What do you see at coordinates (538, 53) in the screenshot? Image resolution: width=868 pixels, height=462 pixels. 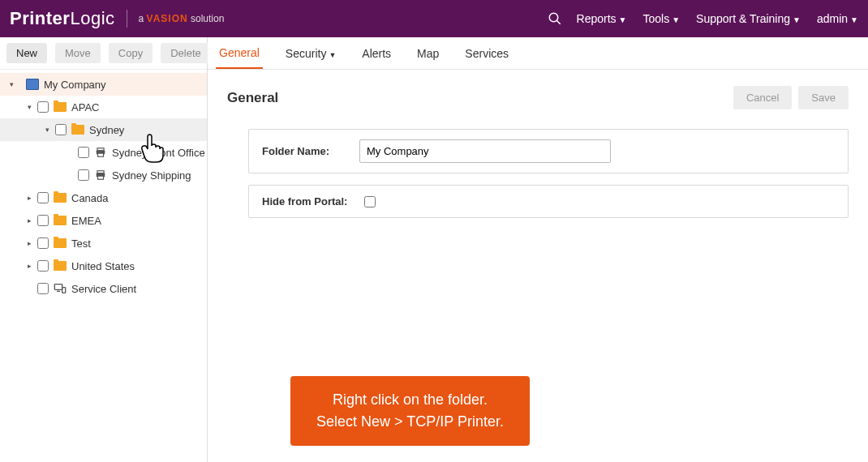 I see `tabs: General Security▼ Alerts Map Services` at bounding box center [538, 53].